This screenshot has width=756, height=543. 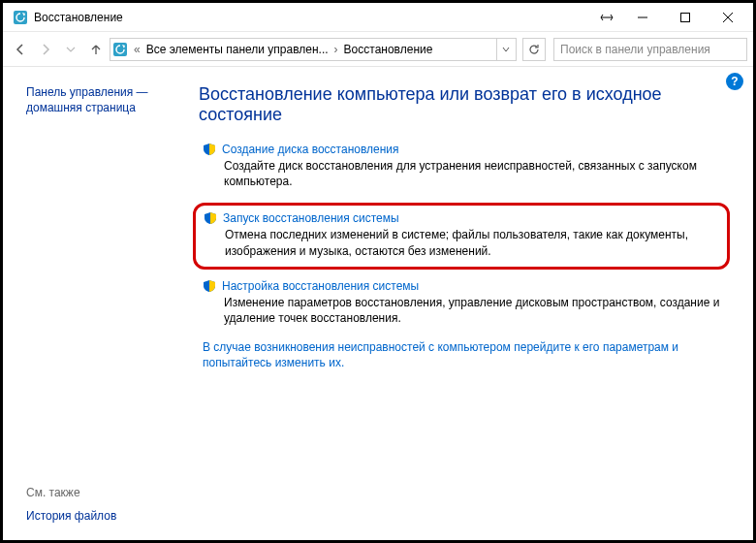 What do you see at coordinates (464, 166) in the screenshot?
I see `recovery-item: Создание диска восстановления Создайте д…` at bounding box center [464, 166].